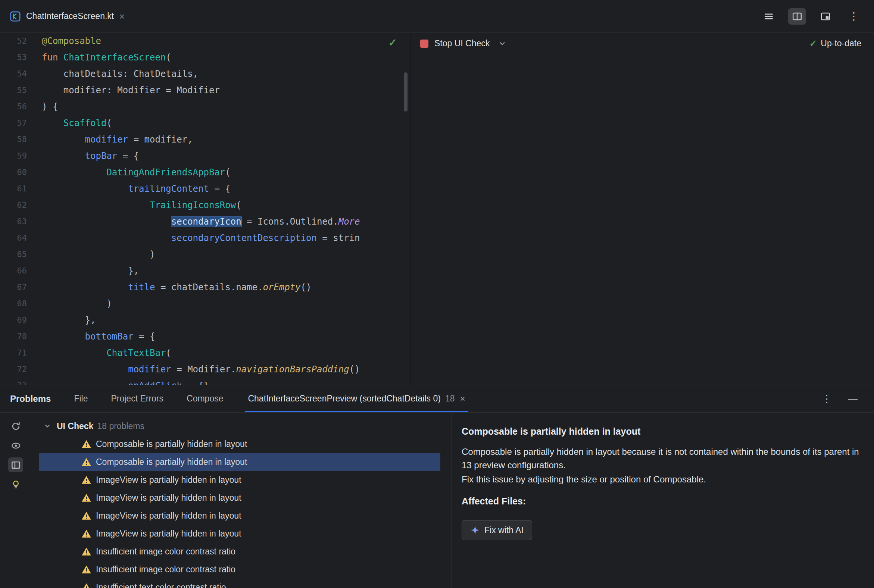 The height and width of the screenshot is (588, 874). Describe the element at coordinates (16, 446) in the screenshot. I see `preview-eye-icon` at that location.